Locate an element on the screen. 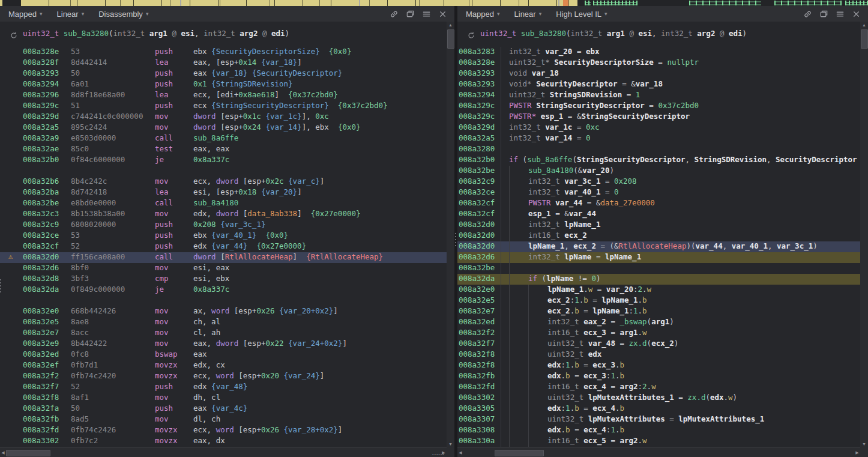 The width and height of the screenshot is (868, 457). asm-row: 008a32968d8f18e68a00leaecx, [edi+0x8ae61… is located at coordinates (223, 95).